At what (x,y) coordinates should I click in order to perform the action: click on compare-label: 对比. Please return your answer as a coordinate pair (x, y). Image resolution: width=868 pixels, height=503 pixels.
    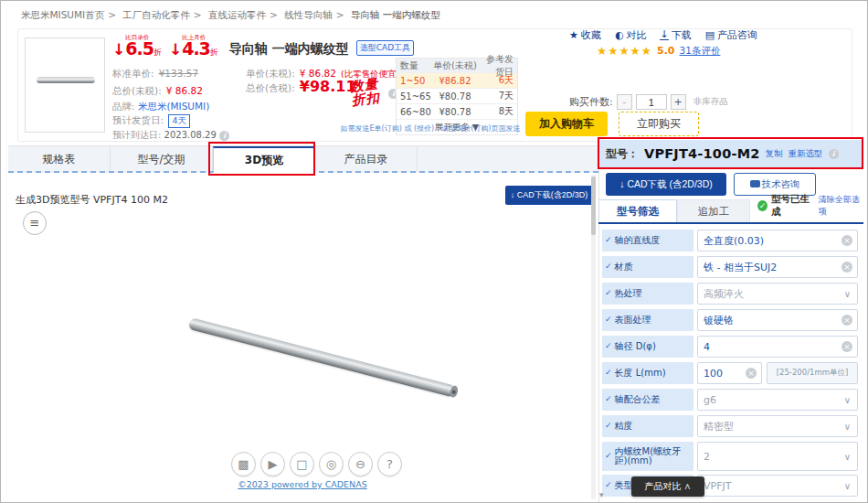
    Looking at the image, I should click on (636, 35).